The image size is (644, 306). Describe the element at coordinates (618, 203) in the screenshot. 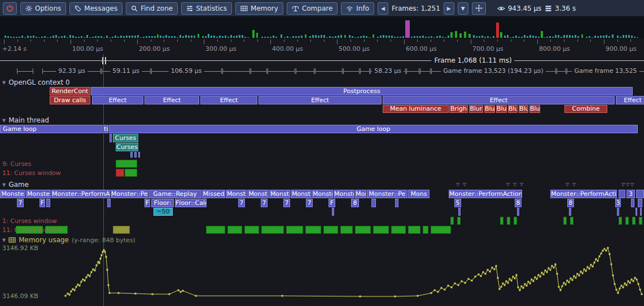

I see `zone: 3` at that location.